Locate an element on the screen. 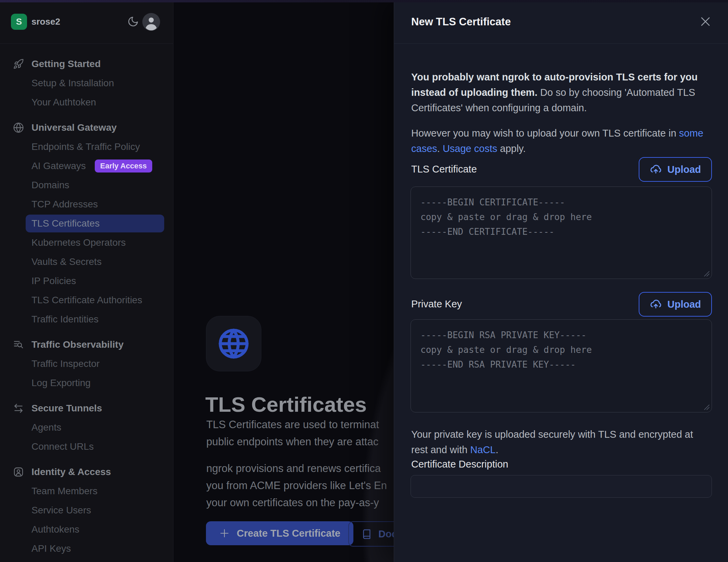 Image resolution: width=728 pixels, height=562 pixels. usage-costs-link: Usage costs is located at coordinates (470, 149).